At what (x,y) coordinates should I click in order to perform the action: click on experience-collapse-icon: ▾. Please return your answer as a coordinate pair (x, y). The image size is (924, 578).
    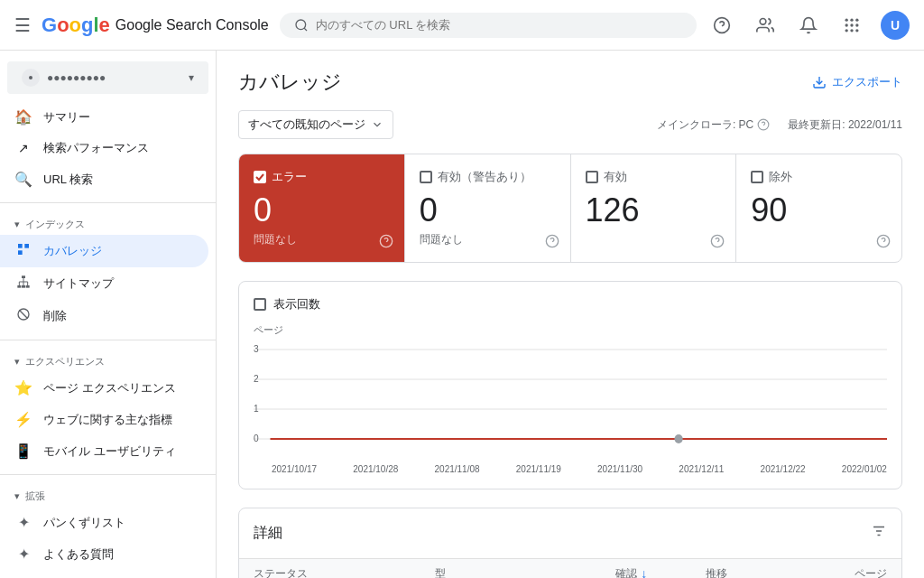
    Looking at the image, I should click on (17, 361).